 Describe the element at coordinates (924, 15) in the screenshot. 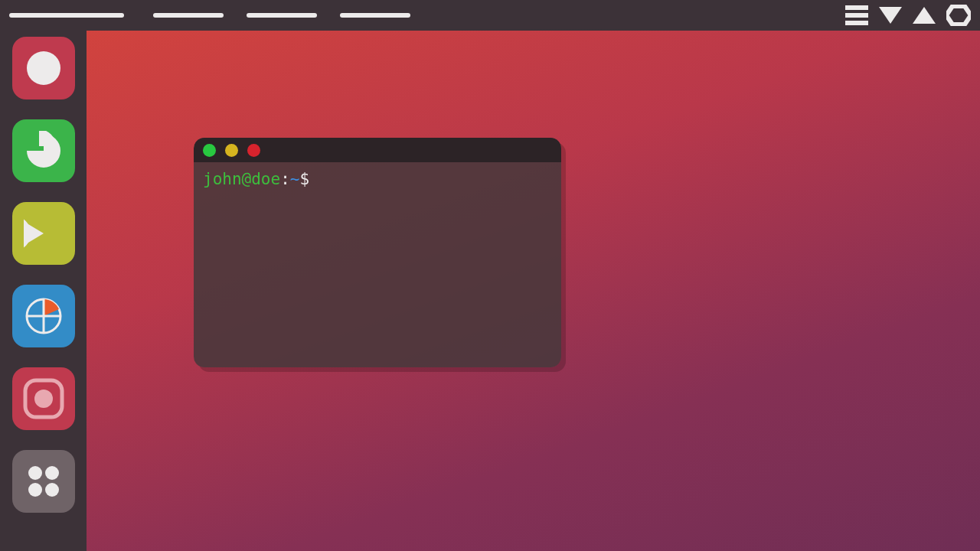

I see `triangle-up-icon` at that location.